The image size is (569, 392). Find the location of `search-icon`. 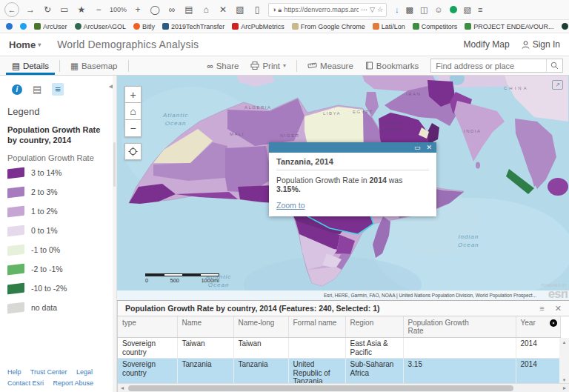

search-icon is located at coordinates (554, 65).